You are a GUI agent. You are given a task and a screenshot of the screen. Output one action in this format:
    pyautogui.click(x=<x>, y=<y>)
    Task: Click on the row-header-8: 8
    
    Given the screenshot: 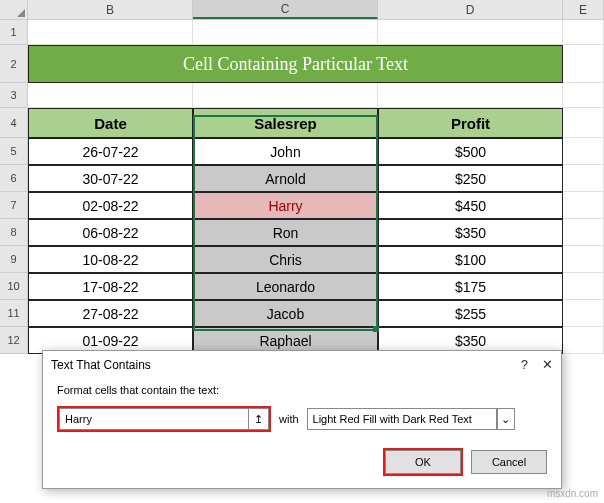 What is the action you would take?
    pyautogui.click(x=14, y=232)
    